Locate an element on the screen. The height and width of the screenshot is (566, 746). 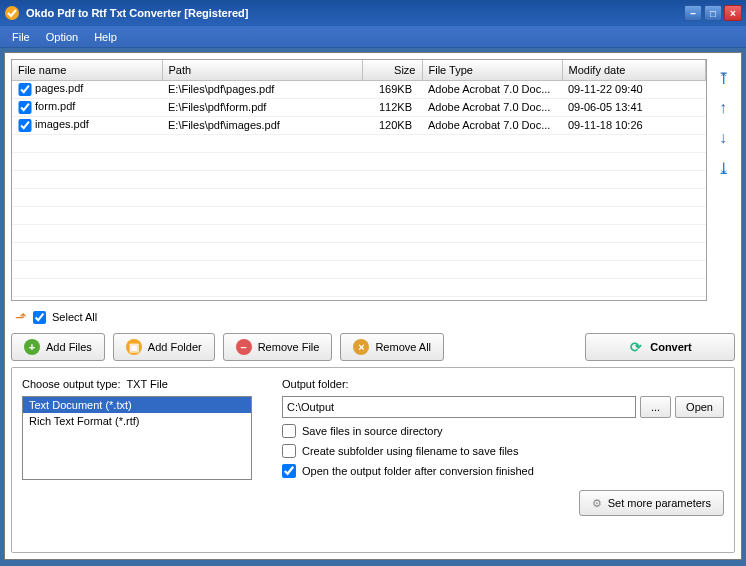
col-filename: File name is located at coordinates (87, 70).